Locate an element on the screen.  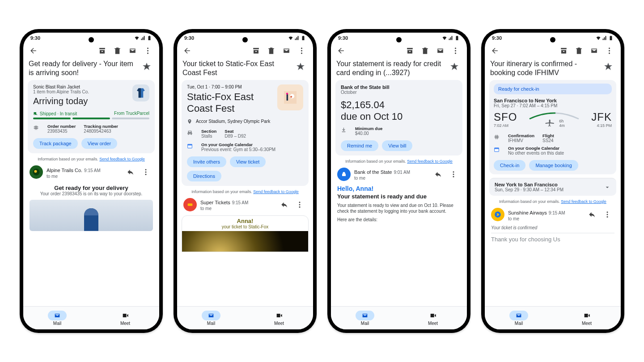
track-package-button: Track package is located at coordinates (55, 143).